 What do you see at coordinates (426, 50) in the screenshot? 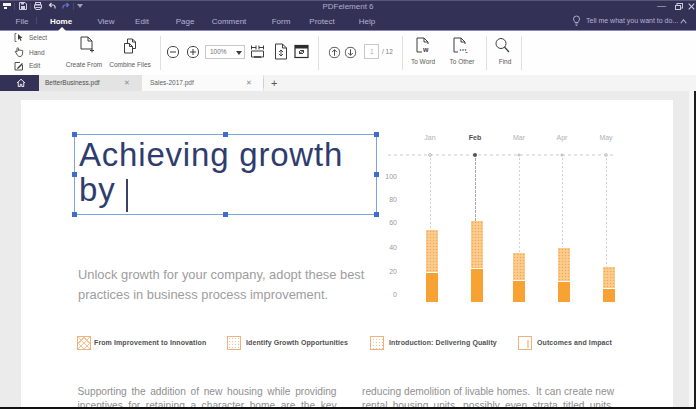
I see `svg-text: w` at bounding box center [426, 50].